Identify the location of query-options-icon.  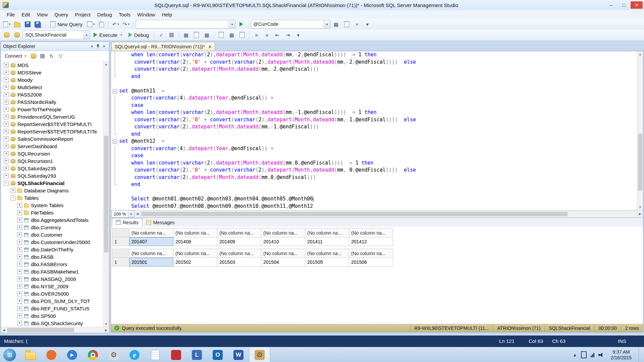
(197, 35).